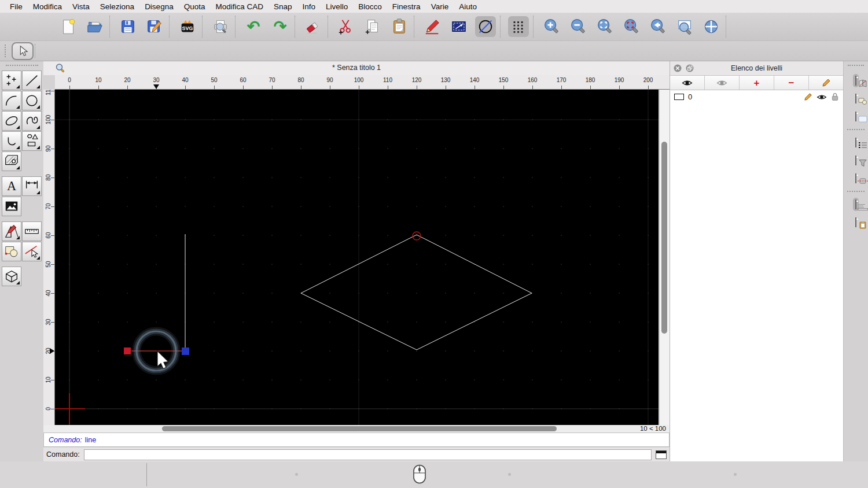  Describe the element at coordinates (12, 252) in the screenshot. I see `order-tool-button` at that location.